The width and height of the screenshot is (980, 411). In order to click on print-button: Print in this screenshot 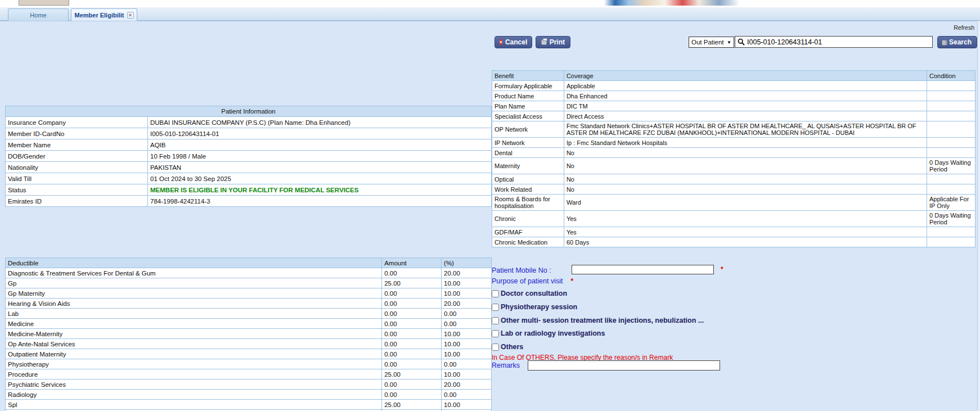, I will do `click(553, 42)`.